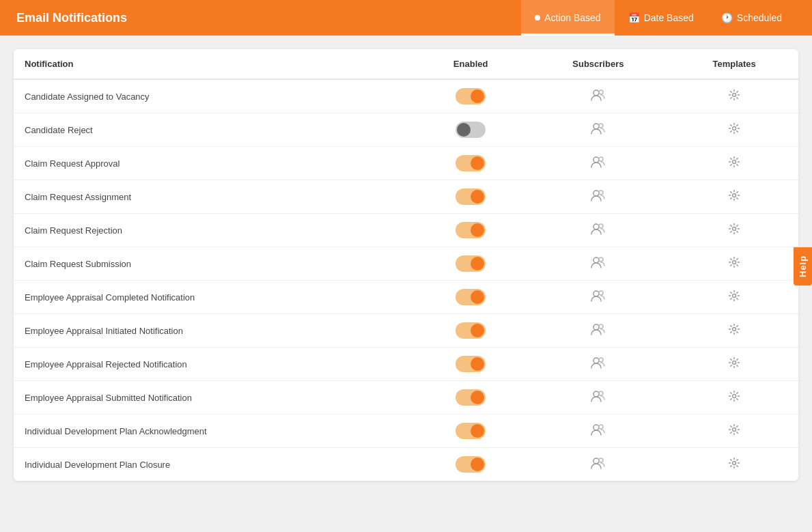 The image size is (812, 532). What do you see at coordinates (214, 432) in the screenshot?
I see `notification-name: Individual Development Plan Acknowledgme…` at bounding box center [214, 432].